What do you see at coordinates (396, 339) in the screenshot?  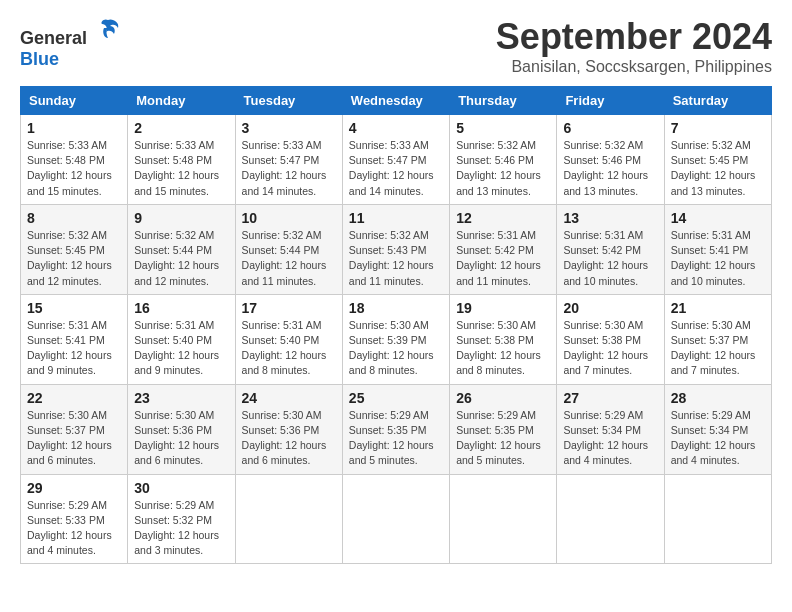 I see `calendar-cell: 18Sunrise: 5:30 AM Sunset: 5:39 PM Dayli…` at bounding box center [396, 339].